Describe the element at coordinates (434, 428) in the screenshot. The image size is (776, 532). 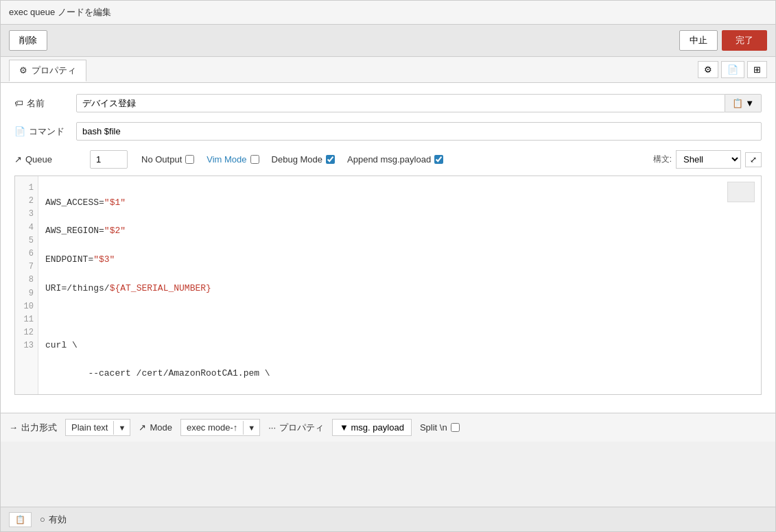
I see `split-text: Split \n` at that location.